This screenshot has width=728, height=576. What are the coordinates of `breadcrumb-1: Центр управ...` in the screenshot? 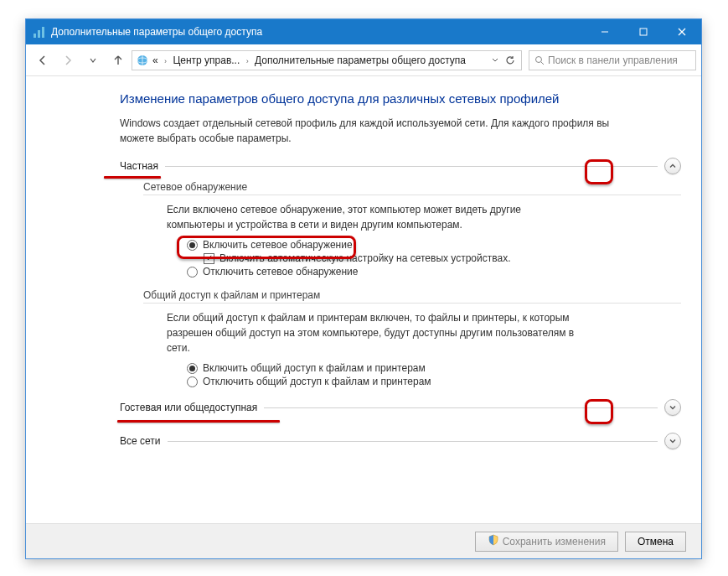 It's located at (206, 60).